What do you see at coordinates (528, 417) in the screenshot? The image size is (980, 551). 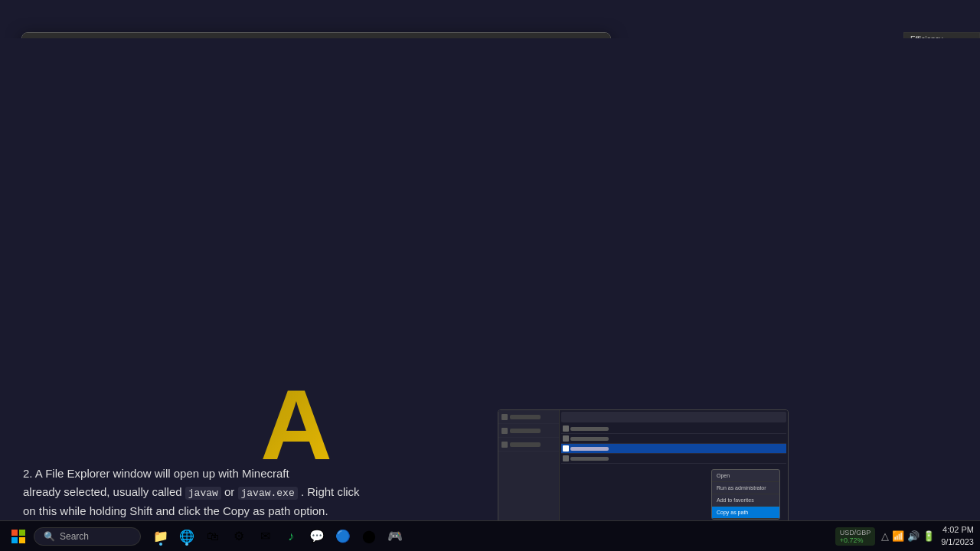 I see `sp-sidebar-item` at bounding box center [528, 417].